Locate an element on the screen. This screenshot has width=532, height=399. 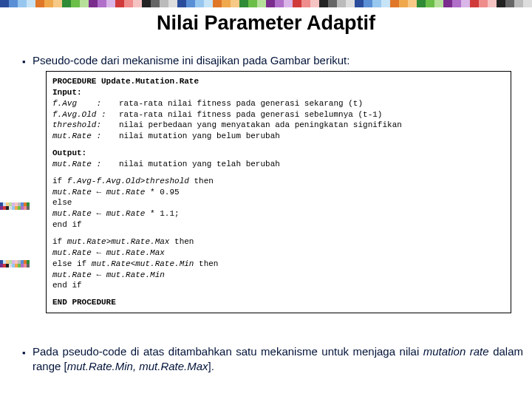
page-title: Nilai Parameter Adaptif is located at coordinates (266, 24).